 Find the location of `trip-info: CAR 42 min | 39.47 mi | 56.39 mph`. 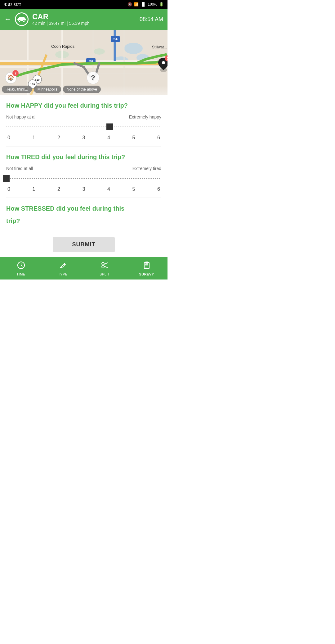

trip-info: CAR 42 min | 39.47 mi | 56.39 mph is located at coordinates (84, 19).